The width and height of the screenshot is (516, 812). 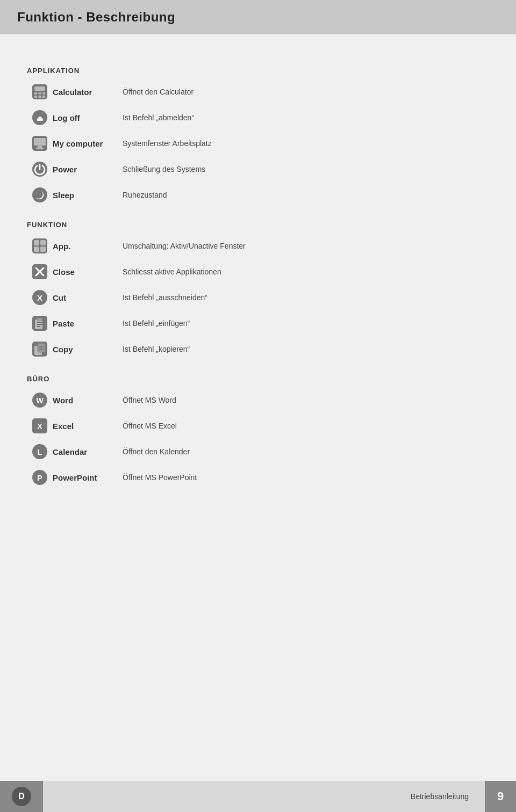 I want to click on cut-icon: X, so click(x=40, y=298).